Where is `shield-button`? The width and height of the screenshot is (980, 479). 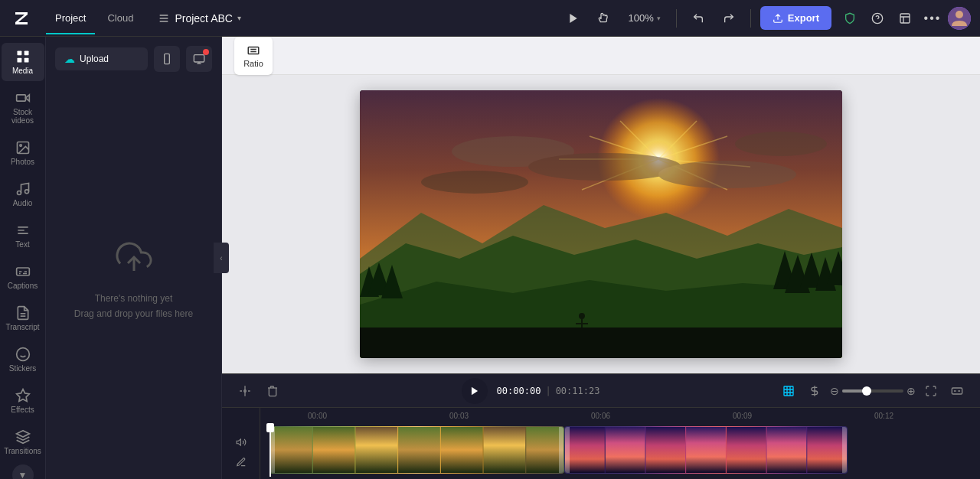
shield-button is located at coordinates (850, 18).